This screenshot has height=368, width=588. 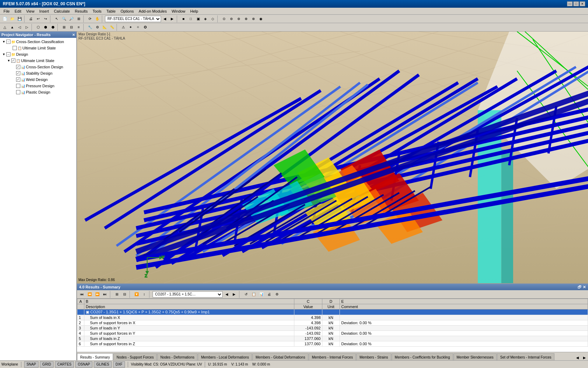 I want to click on print-button: 🖨, so click(x=31, y=19).